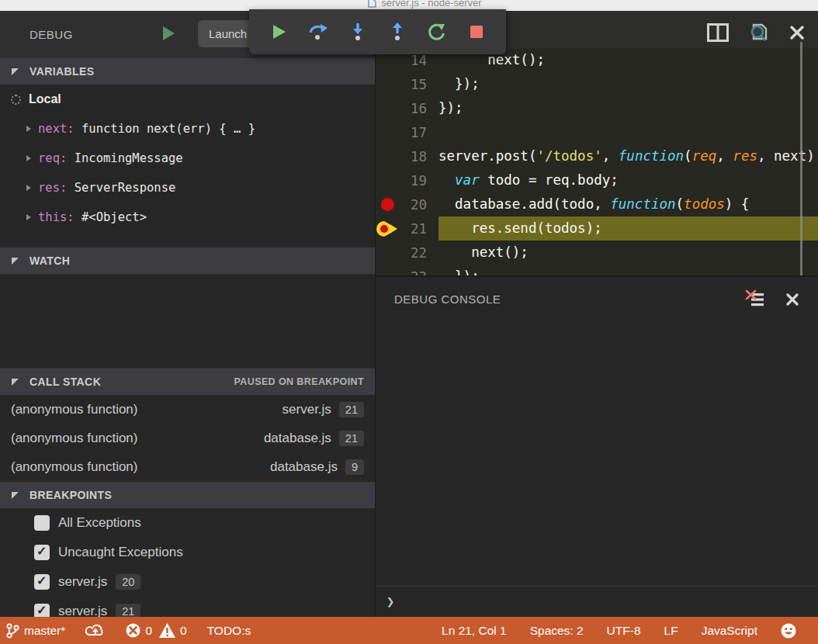  I want to click on start-debug-icon, so click(169, 33).